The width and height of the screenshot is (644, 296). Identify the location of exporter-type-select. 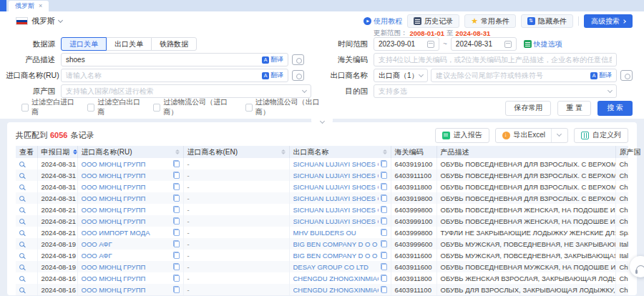
(401, 76).